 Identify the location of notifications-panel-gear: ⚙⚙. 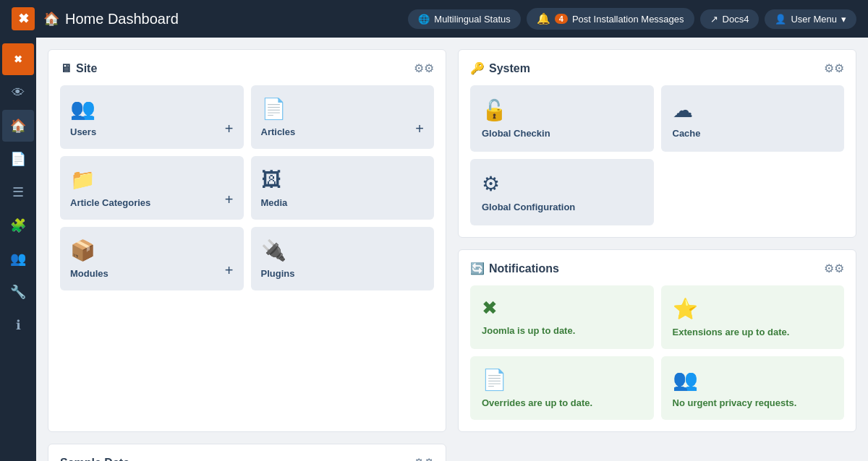
(834, 269).